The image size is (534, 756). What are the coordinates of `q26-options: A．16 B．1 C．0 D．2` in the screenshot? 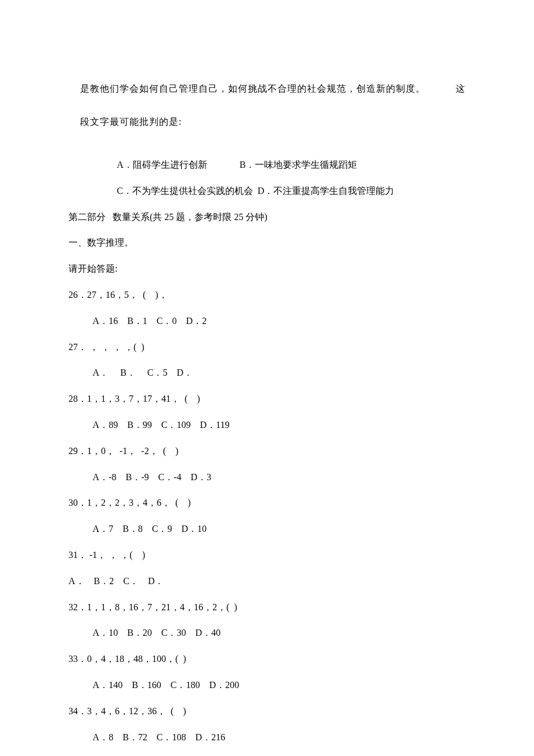 It's located at (267, 322).